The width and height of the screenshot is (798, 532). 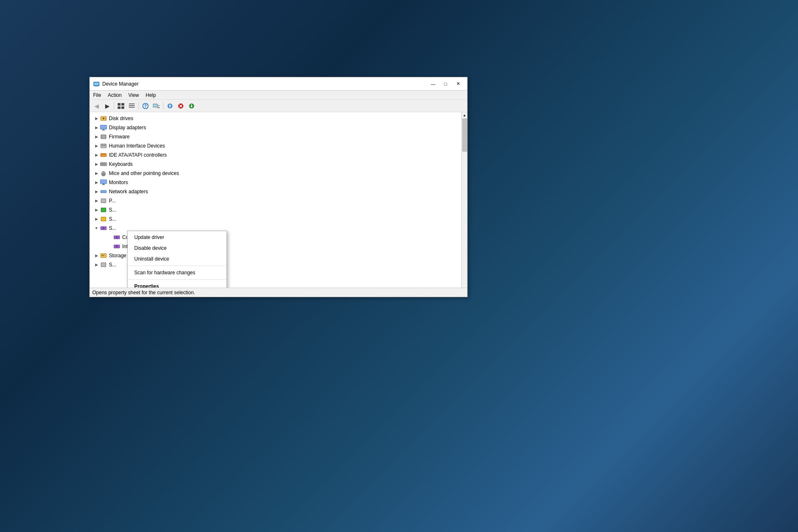 What do you see at coordinates (276, 219) in the screenshot?
I see `tree-item-s2: ▶ S...` at bounding box center [276, 219].